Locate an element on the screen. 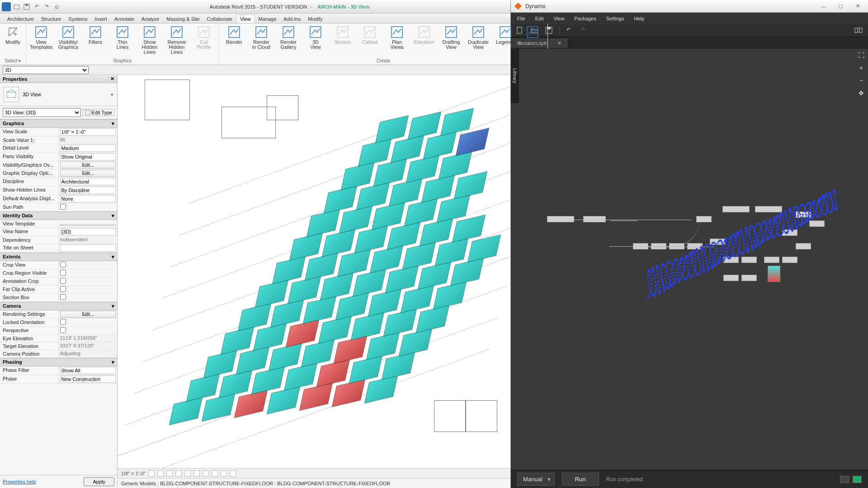  visual-style-icon is located at coordinates (160, 474).